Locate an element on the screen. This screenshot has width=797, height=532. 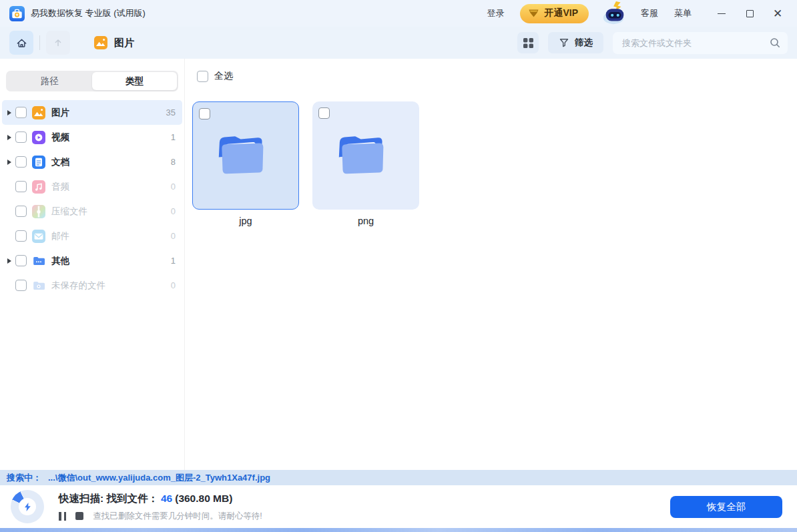
toolbar: 图片 筛选 is located at coordinates (398, 43).